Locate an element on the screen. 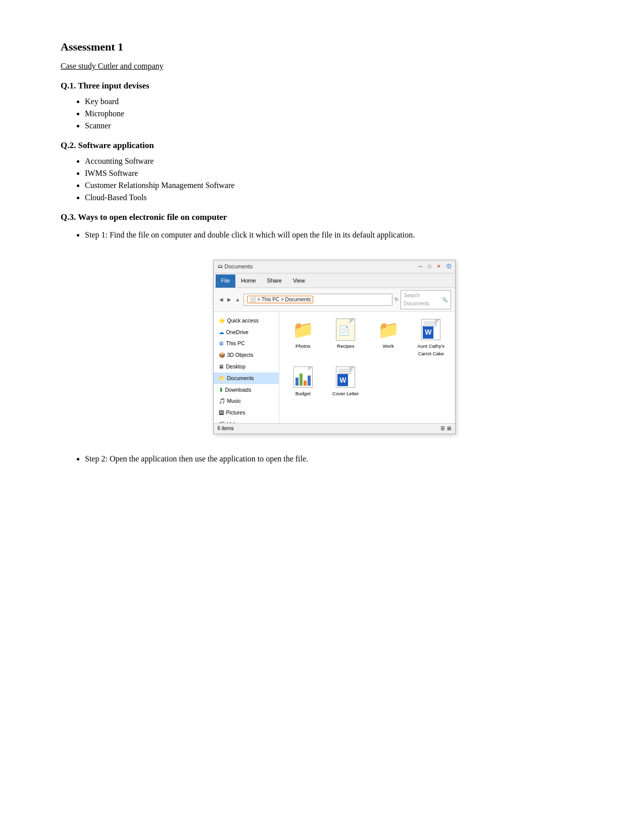  back-icon: ◀ is located at coordinates (221, 300).